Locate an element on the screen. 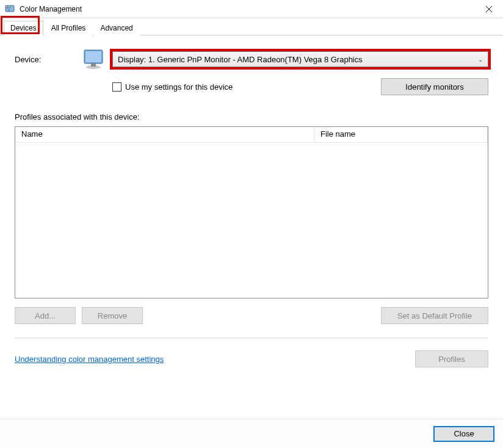  device-label: Device: is located at coordinates (48, 60).